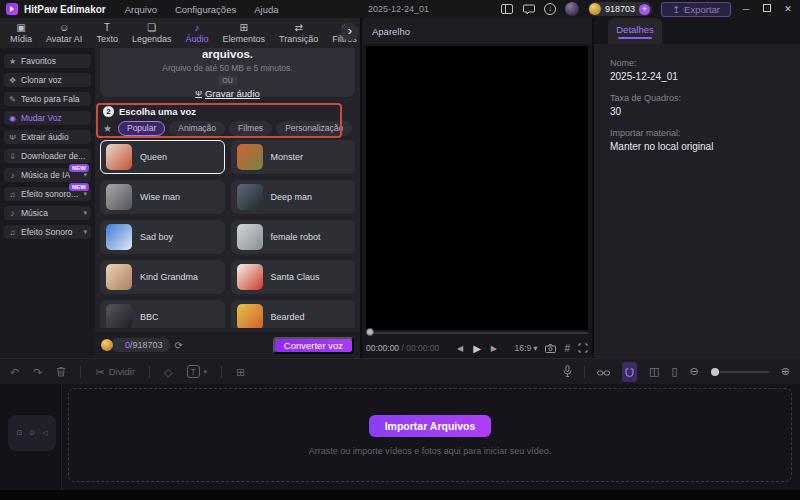 The height and width of the screenshot is (500, 800). What do you see at coordinates (786, 372) in the screenshot?
I see `zoom-in-icon: ⊕` at bounding box center [786, 372].